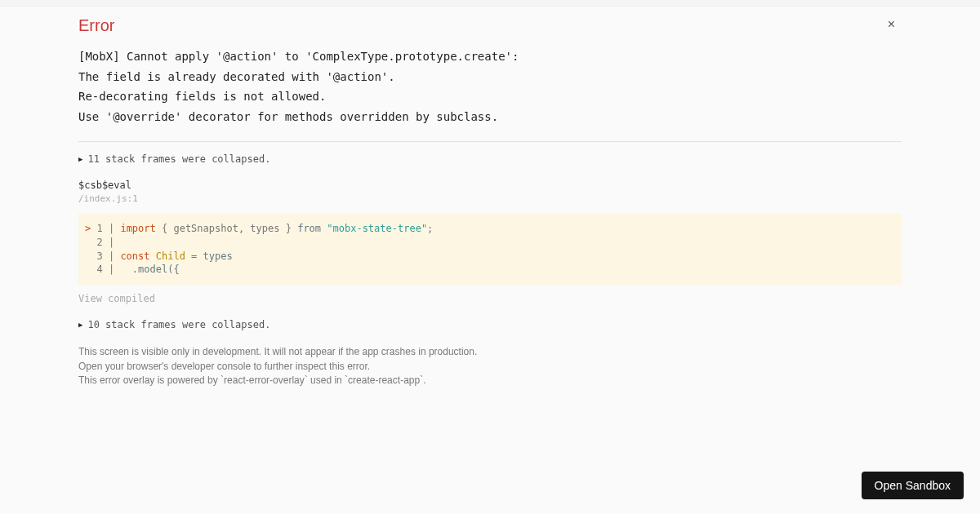 Image resolution: width=980 pixels, height=514 pixels. I want to click on code-identifier: Child, so click(172, 256).